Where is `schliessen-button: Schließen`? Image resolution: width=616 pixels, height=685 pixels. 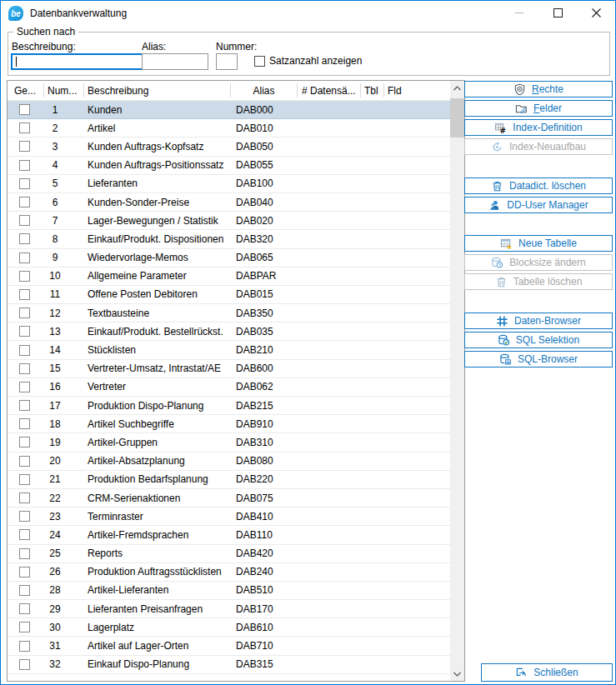 schliessen-button: Schließen is located at coordinates (547, 672).